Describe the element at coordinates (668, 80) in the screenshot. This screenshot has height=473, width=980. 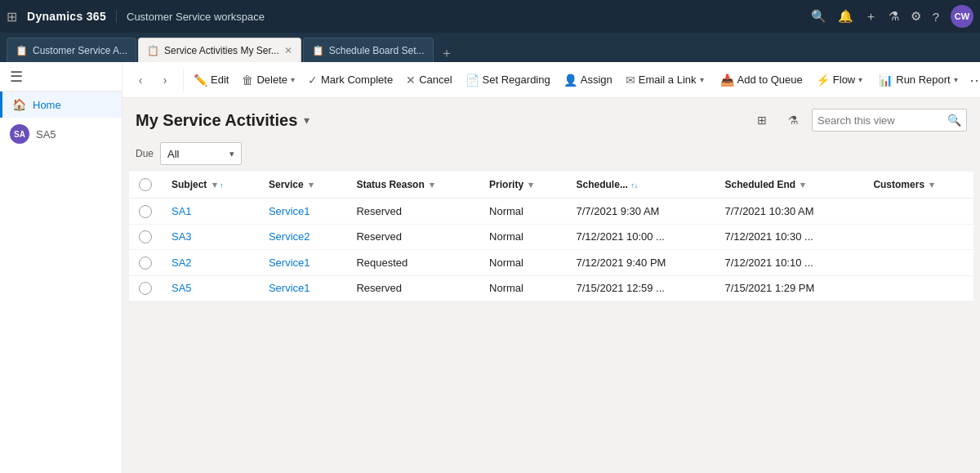
I see `email-link-label: Email a Link` at that location.